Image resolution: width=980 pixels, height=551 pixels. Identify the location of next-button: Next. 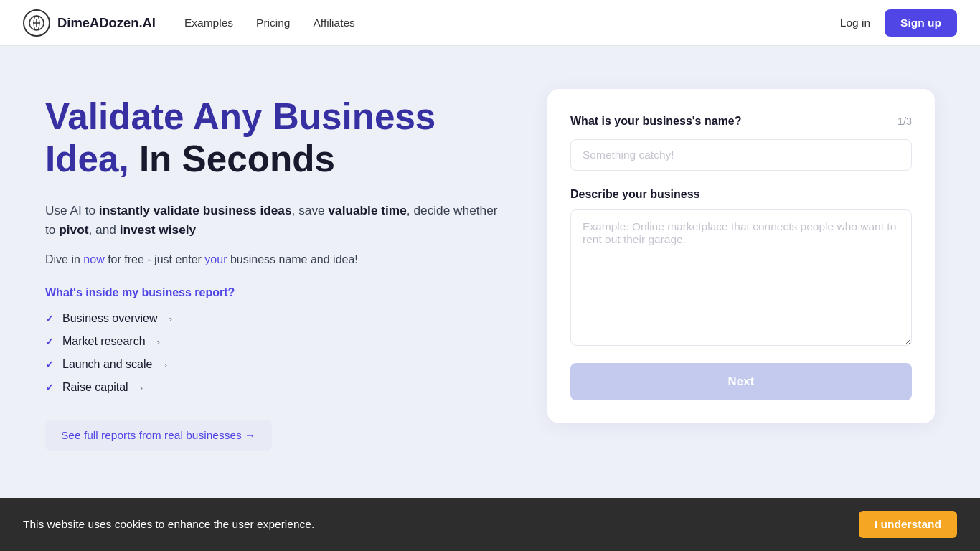
(741, 382).